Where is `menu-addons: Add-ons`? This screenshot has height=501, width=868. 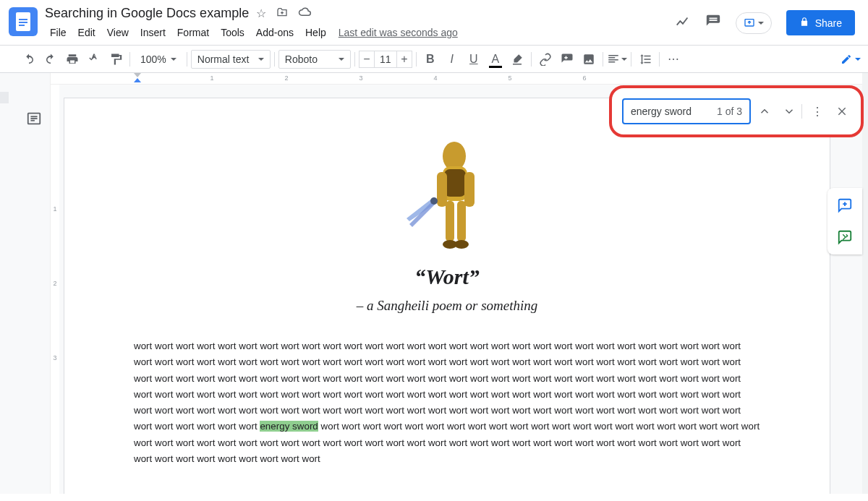 menu-addons: Add-ons is located at coordinates (275, 33).